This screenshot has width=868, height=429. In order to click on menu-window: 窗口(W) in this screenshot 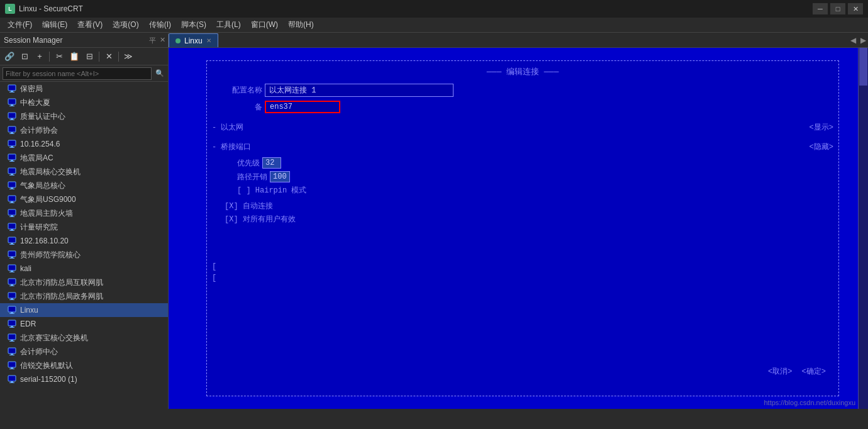, I will do `click(264, 25)`.